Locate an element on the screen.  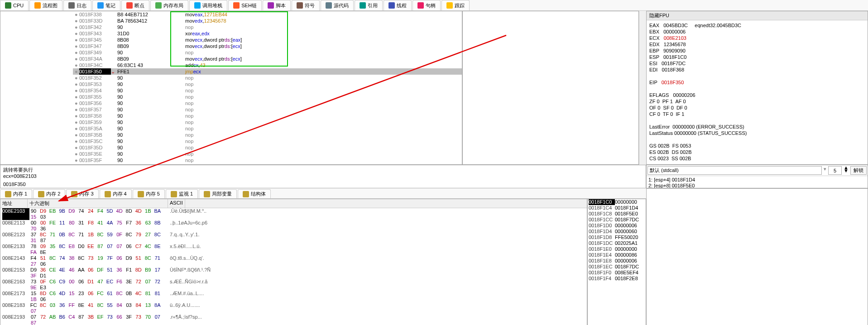
disasm-row: ●0018F35490nop is located at coordinates (267, 91).